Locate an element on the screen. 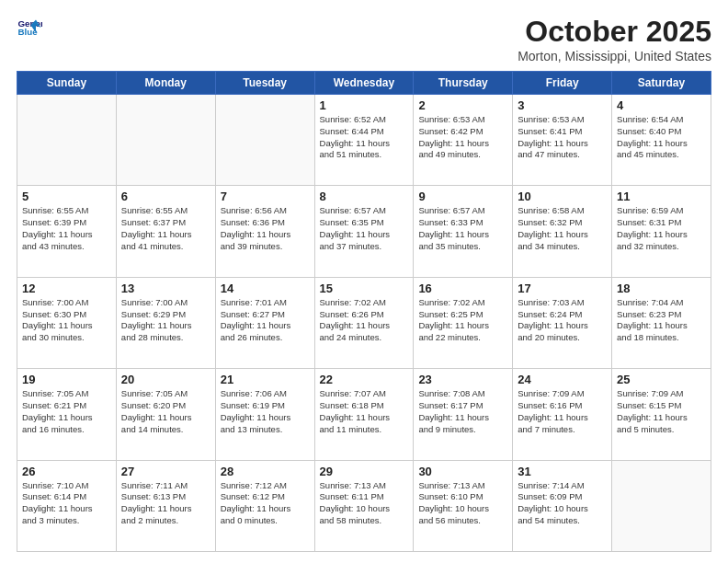 This screenshot has height=563, width=728. cell-info-line: Sunrise: 6:57 AM is located at coordinates (364, 212).